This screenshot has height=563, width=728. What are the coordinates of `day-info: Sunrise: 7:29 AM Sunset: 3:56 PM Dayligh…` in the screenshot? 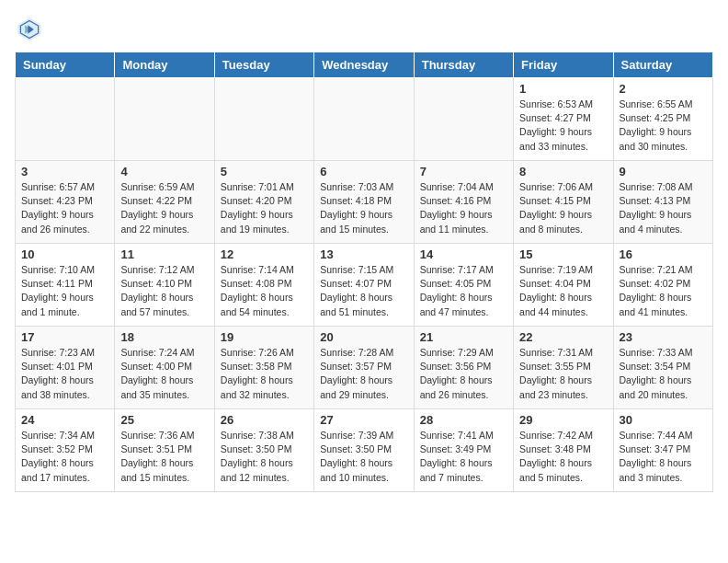 It's located at (463, 373).